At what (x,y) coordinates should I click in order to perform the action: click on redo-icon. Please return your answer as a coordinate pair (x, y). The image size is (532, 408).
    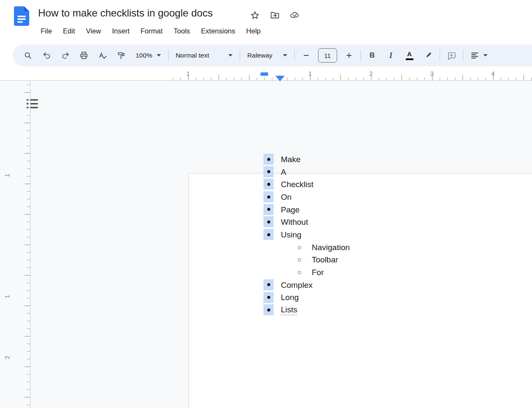
    Looking at the image, I should click on (65, 55).